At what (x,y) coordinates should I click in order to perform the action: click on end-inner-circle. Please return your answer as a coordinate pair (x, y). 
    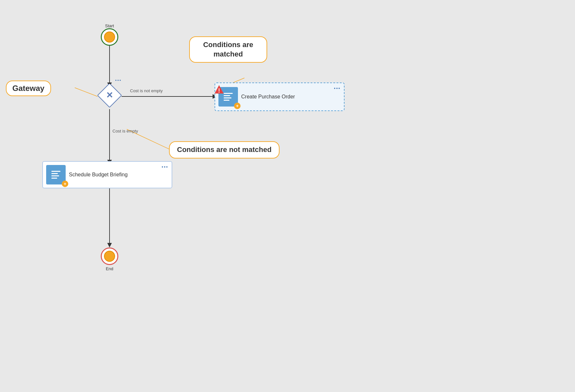
    Looking at the image, I should click on (110, 256).